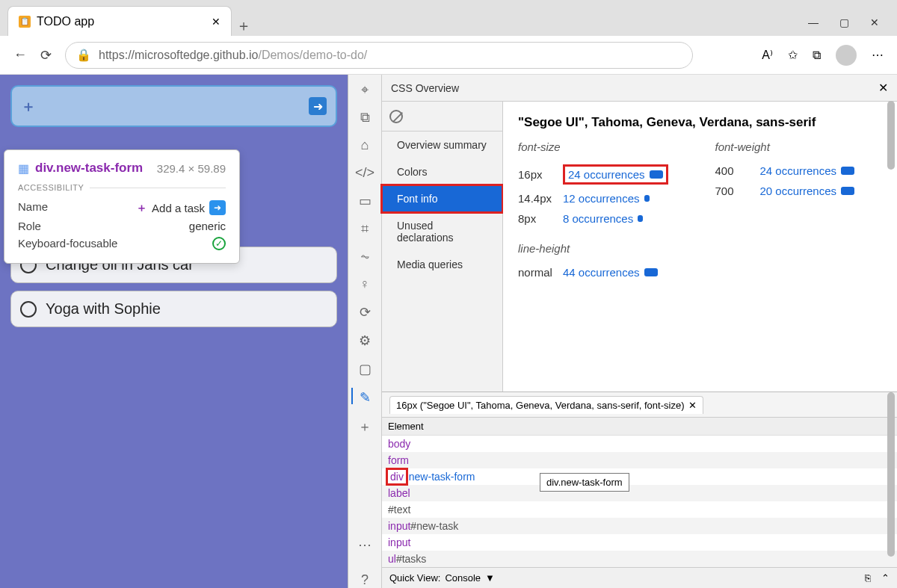  Describe the element at coordinates (219, 244) in the screenshot. I see `check-icon: ✓` at that location.